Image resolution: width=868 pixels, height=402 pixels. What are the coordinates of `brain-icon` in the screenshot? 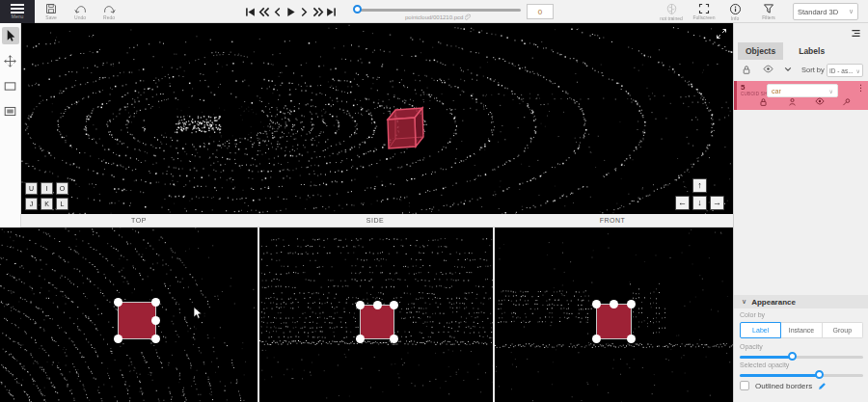 It's located at (671, 10).